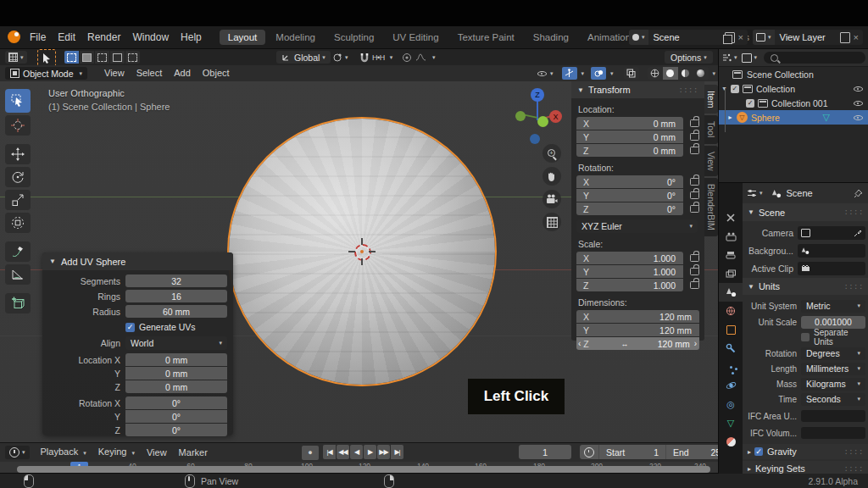 The width and height of the screenshot is (868, 488). What do you see at coordinates (731, 330) in the screenshot?
I see `properties-tab-object` at bounding box center [731, 330].